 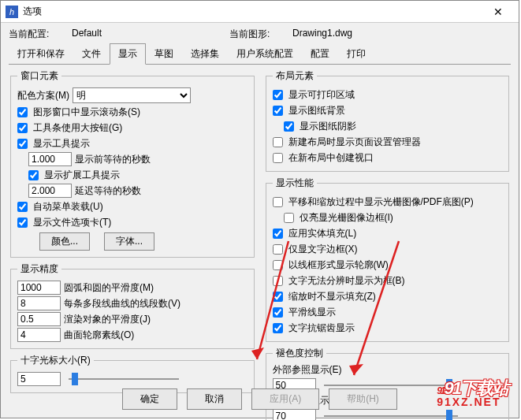 What do you see at coordinates (381, 202) in the screenshot?
I see `cb-raster-panzoom-label: 平移和缩放过程中显示光栅图像/PDF底图(P)` at bounding box center [381, 202].